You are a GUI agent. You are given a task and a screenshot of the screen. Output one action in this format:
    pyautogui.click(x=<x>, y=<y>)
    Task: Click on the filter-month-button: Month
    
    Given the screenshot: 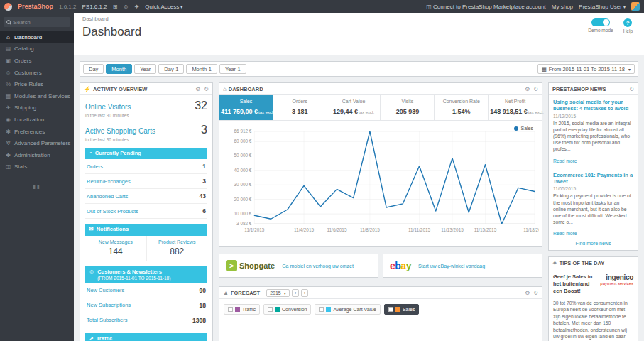 What is the action you would take?
    pyautogui.click(x=119, y=69)
    